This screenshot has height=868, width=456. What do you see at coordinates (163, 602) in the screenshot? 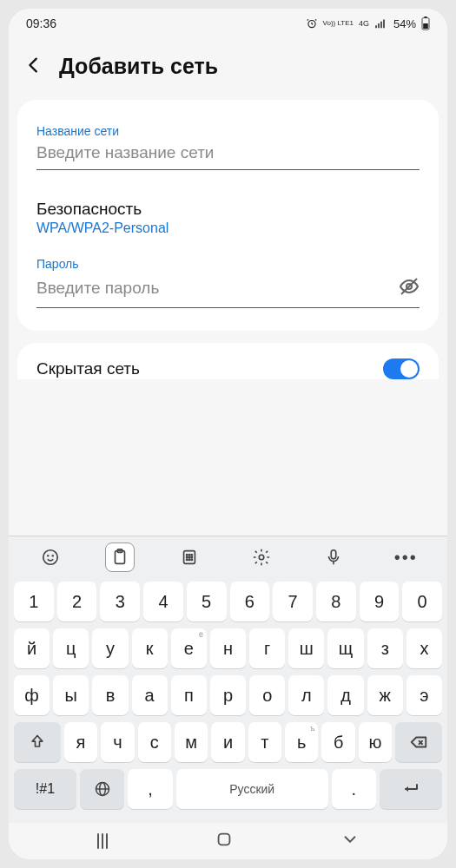
I see `key-4: 4` at bounding box center [163, 602].